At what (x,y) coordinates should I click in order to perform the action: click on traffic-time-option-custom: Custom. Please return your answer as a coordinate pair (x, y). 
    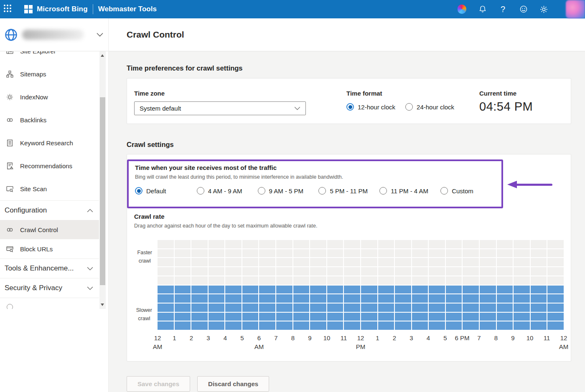
    Looking at the image, I should click on (471, 191).